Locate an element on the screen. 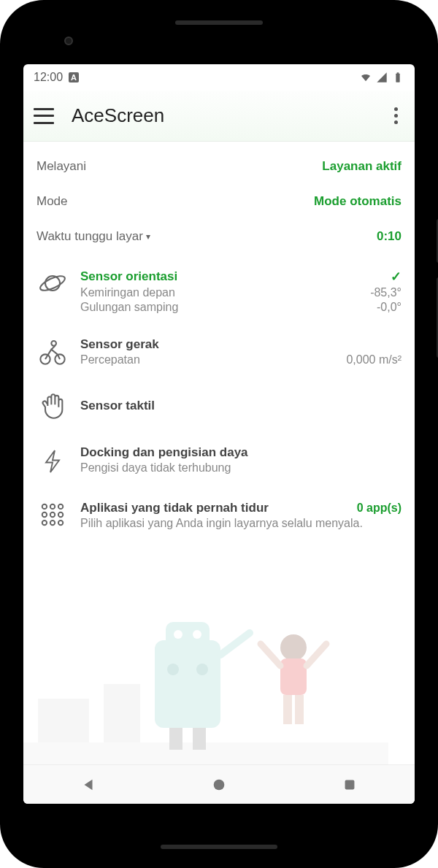 This screenshot has width=438, height=868. neversleep-count: 0 app(s) is located at coordinates (380, 508).